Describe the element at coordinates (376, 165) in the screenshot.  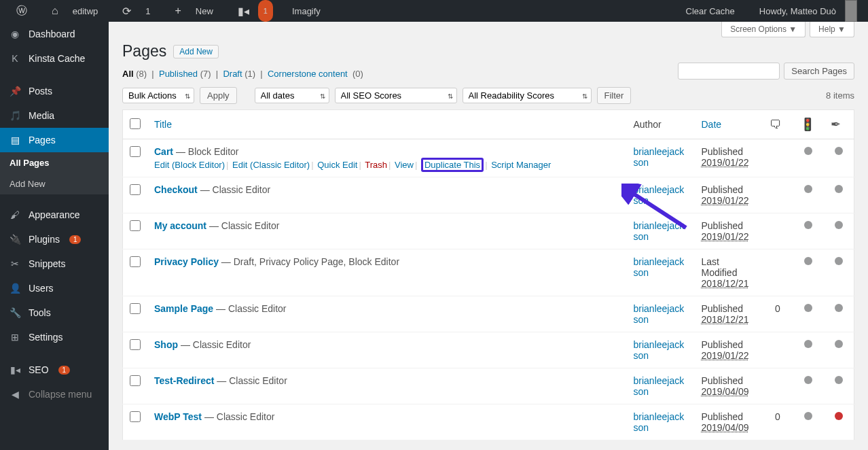
I see `trash-link: Trash` at that location.